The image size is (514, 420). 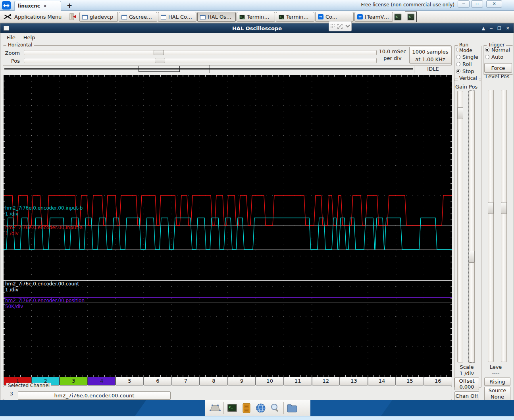 What do you see at coordinates (257, 28) in the screenshot?
I see `title-bar: HAL Oscilloscope ▲ ─ ❐ ✕` at bounding box center [257, 28].